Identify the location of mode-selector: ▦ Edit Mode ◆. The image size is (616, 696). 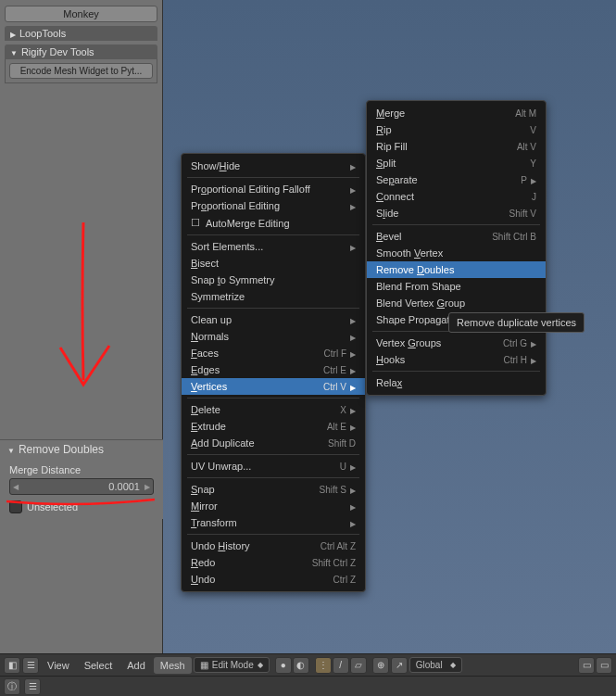
(232, 665).